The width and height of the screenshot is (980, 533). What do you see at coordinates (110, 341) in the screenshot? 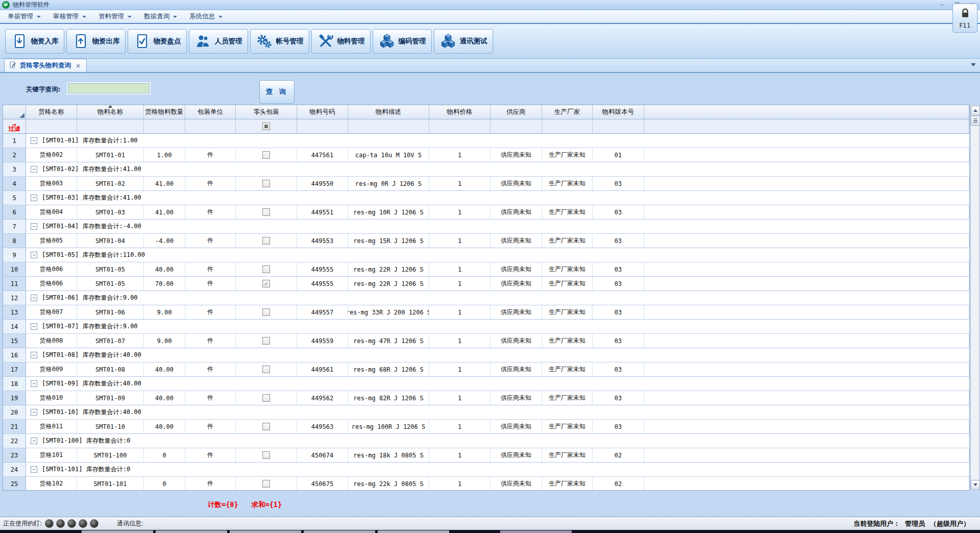
I see `cell-material: SMT01-07` at bounding box center [110, 341].